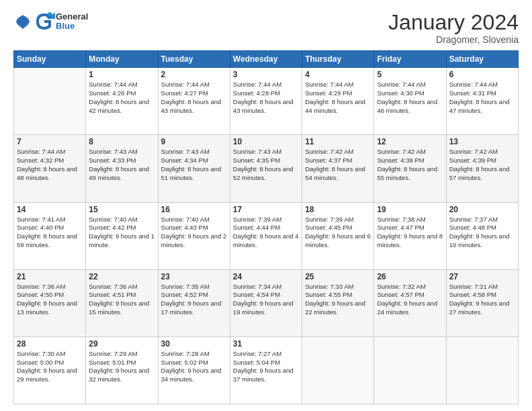 This screenshot has width=532, height=411. Describe the element at coordinates (410, 142) in the screenshot. I see `day-number: 12` at that location.